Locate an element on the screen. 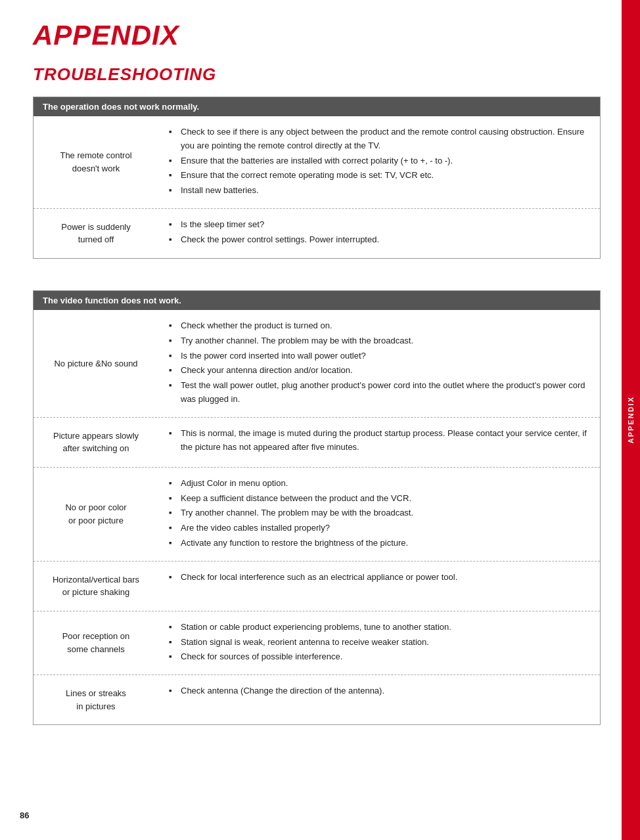  list-item: Keep a sufficient distance between the p… is located at coordinates (379, 499).